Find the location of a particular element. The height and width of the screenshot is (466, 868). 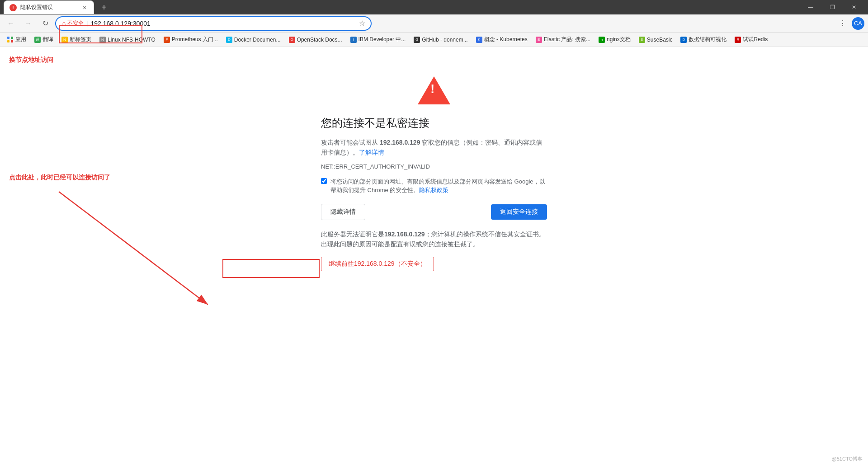

tab-favicon: ! is located at coordinates (13, 8).